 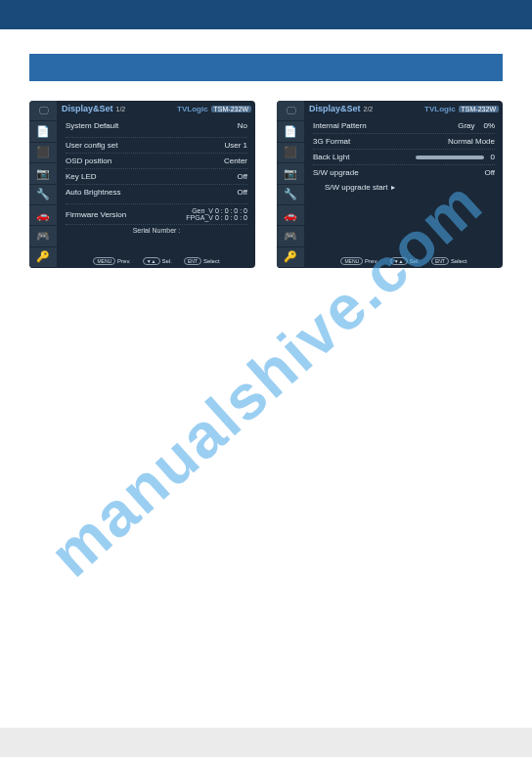 What do you see at coordinates (489, 125) in the screenshot?
I see `percent: 0%` at bounding box center [489, 125].